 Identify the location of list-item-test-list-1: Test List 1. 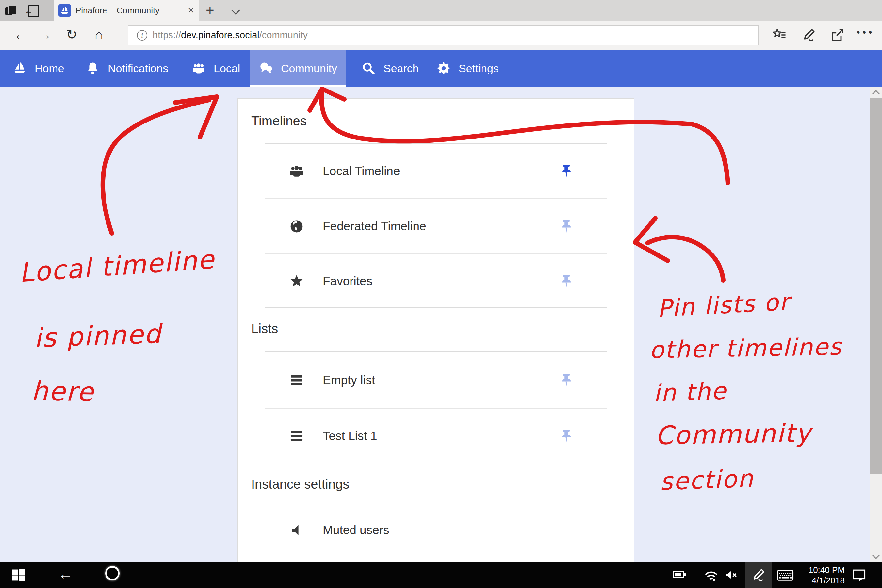
(436, 436).